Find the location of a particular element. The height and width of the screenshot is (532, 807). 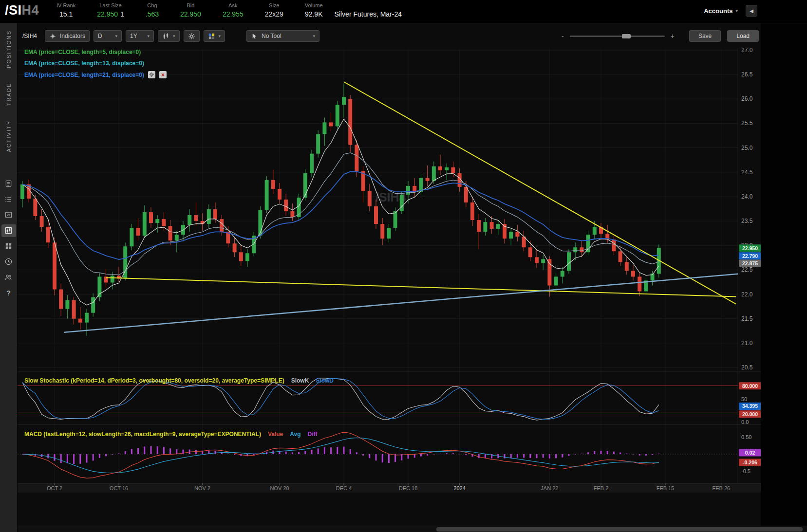

chart-toolbar: /SIH4 Indicators D▾ 1Y▾ ▾ ▾ is located at coordinates (389, 36).